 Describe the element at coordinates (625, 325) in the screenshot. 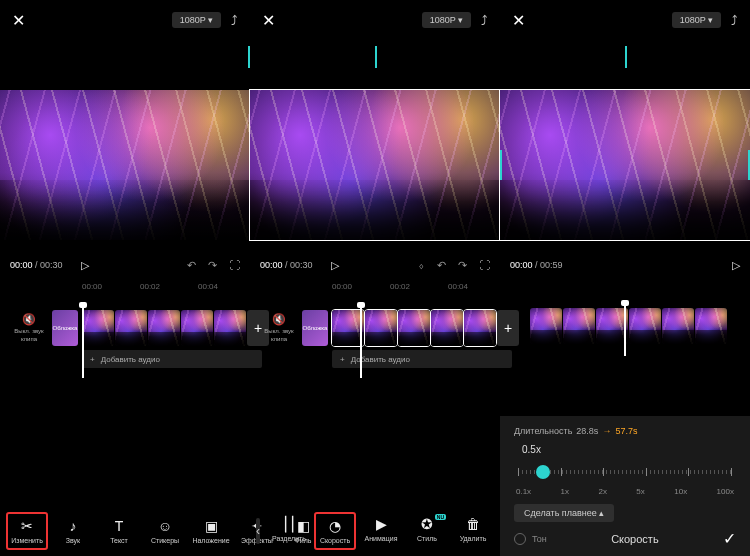

I see `timeline` at that location.